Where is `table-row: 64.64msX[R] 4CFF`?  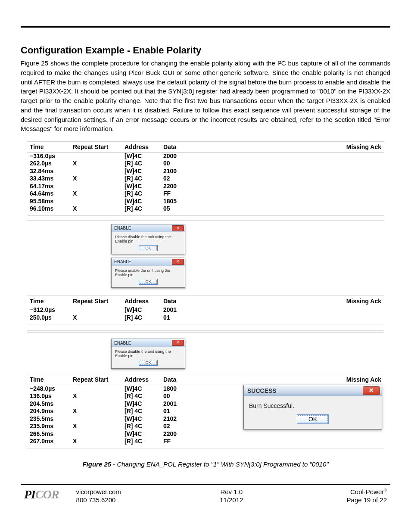
table-row: 64.64msX[R] 4CFF is located at coordinates (206, 194).